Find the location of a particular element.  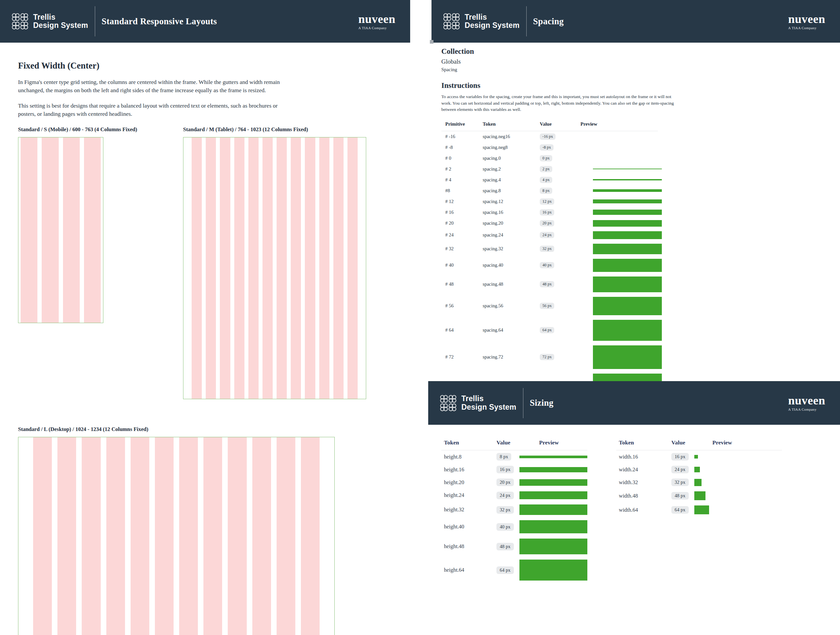

height-token-row: height.4848 px is located at coordinates (514, 547).